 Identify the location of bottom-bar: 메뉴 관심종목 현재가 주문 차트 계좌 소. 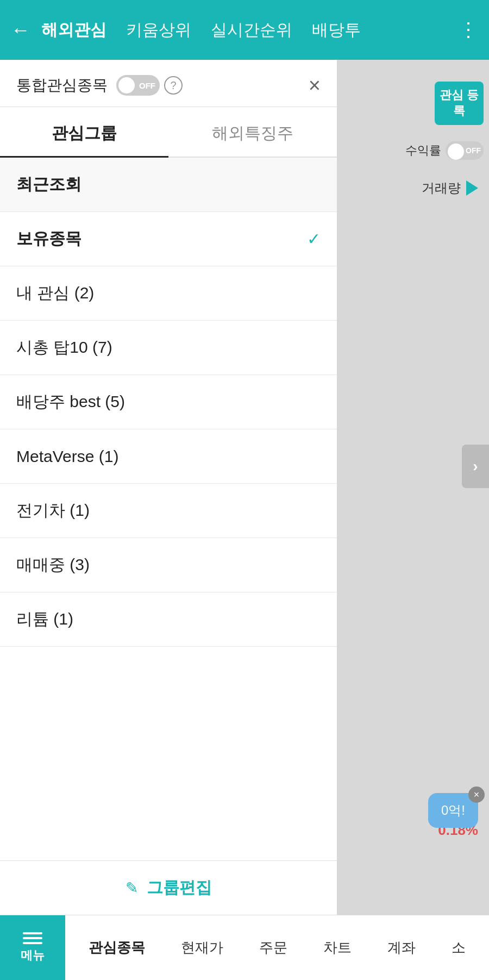
(244, 947).